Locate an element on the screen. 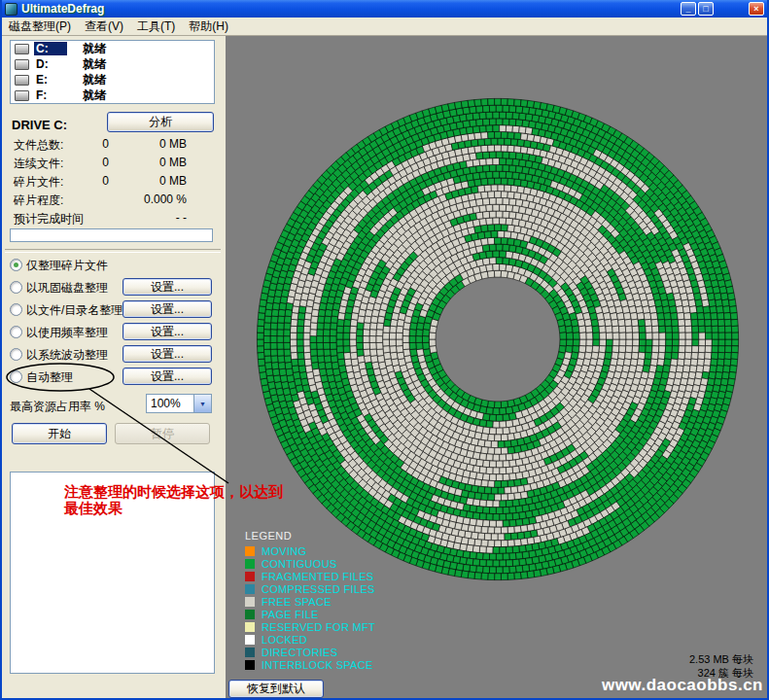 The width and height of the screenshot is (769, 700). stat-total-files: 文件总数: 0 0 MB is located at coordinates (114, 144).